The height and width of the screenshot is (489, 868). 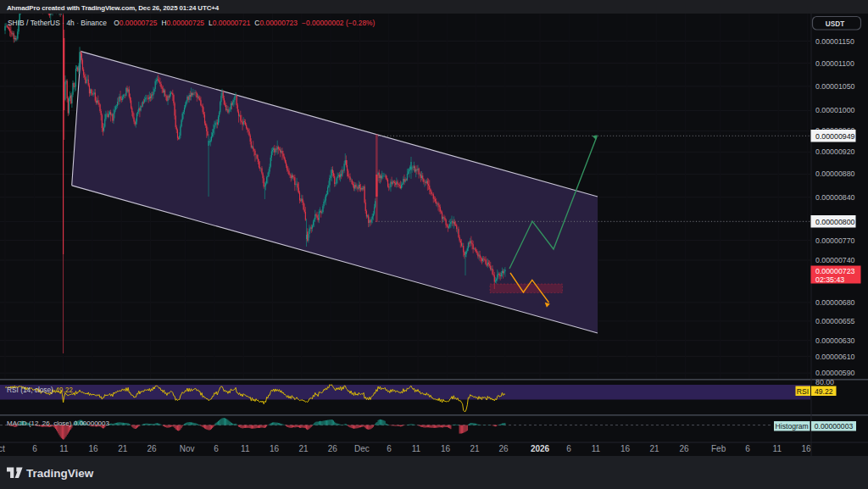 I want to click on svg-text: 0.00000590, so click(x=836, y=373).